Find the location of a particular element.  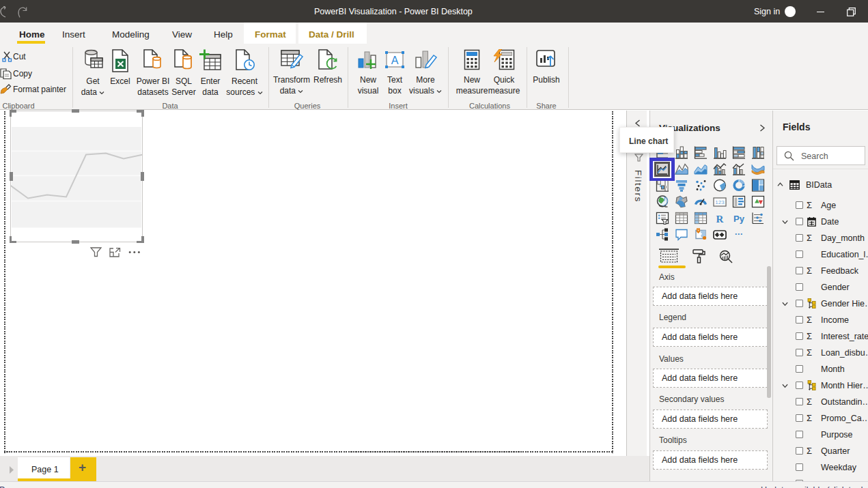

svg-text: A is located at coordinates (395, 60).